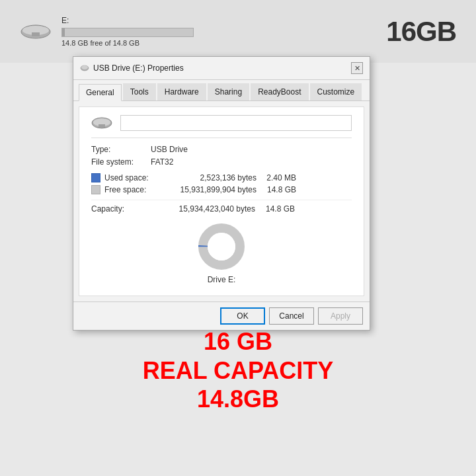 This screenshot has width=476, height=476. What do you see at coordinates (162, 162) in the screenshot?
I see `filesystem-value: FAT32` at bounding box center [162, 162].